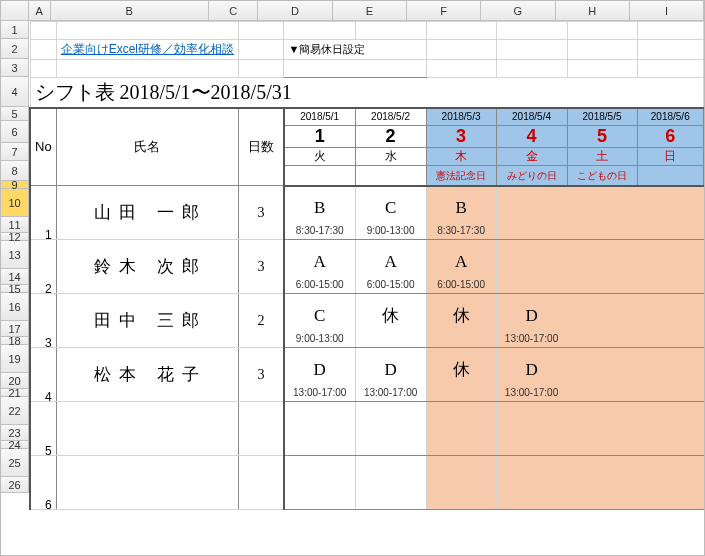  Describe the element at coordinates (320, 316) in the screenshot. I see `cell: C` at that location.